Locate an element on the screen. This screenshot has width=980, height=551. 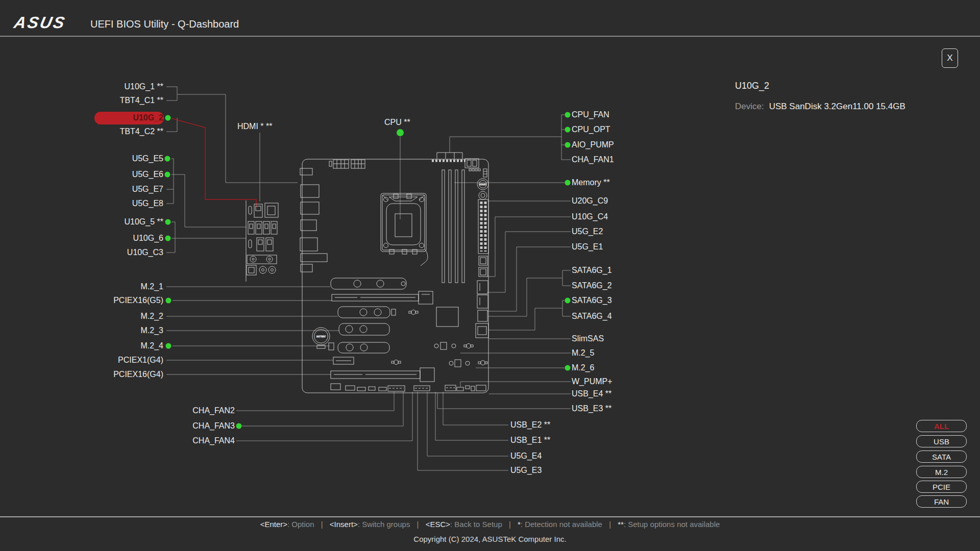
start-button: START is located at coordinates (483, 184).